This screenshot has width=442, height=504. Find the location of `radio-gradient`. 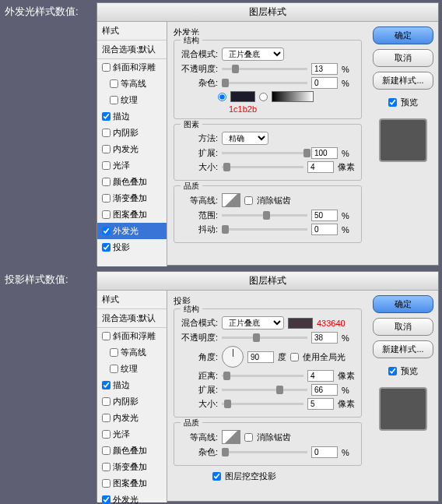

radio-gradient is located at coordinates (263, 97).